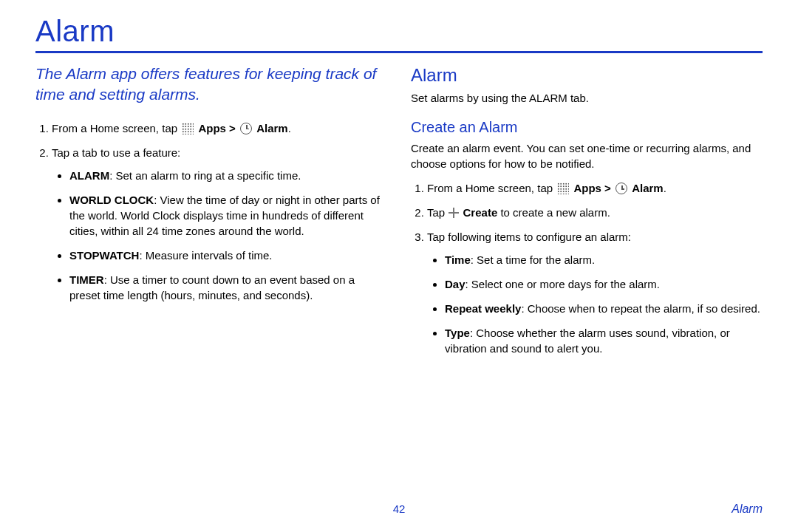 The image size is (798, 532). Describe the element at coordinates (458, 260) in the screenshot. I see `label: Time` at that location.